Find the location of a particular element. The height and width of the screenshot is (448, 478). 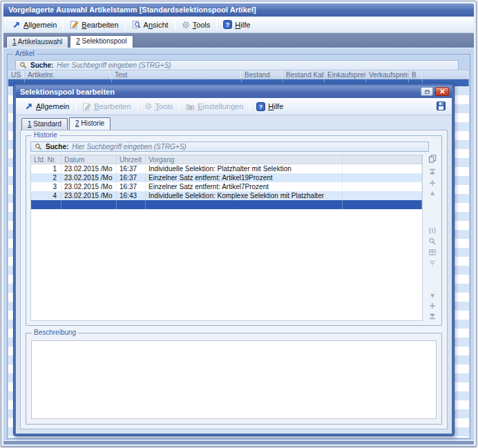

historie-table-header: Lfd. Nr. Datum Uhrzeit Vorgang is located at coordinates (227, 160).